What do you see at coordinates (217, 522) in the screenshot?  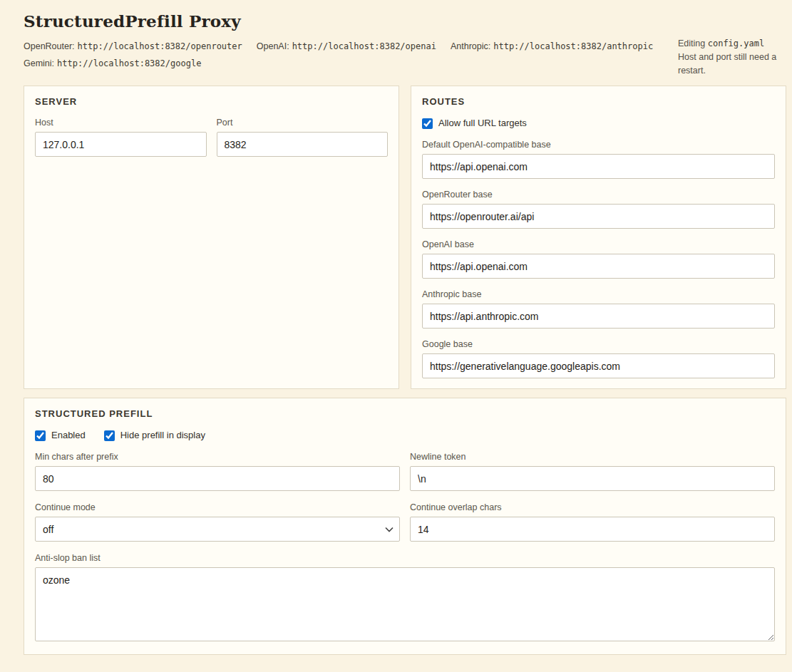 I see `continue-mode-field-group: Continue mode off` at bounding box center [217, 522].